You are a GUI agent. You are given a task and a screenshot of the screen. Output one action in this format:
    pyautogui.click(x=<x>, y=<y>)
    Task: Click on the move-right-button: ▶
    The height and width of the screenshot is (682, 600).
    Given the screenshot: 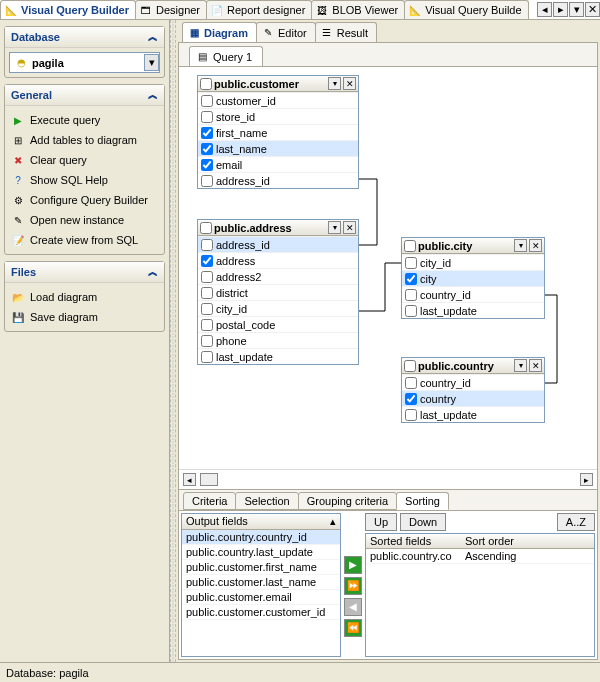 What is the action you would take?
    pyautogui.click(x=353, y=565)
    